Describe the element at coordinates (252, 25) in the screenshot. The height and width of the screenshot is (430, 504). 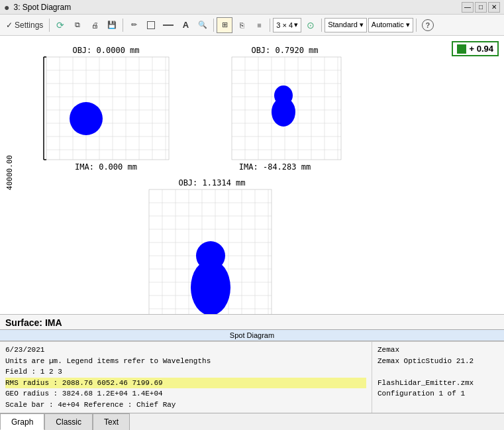
I see `toolbar: ✓ Settings ⟳ ⧉ 🖨 💾 ✏ A 🔍 ⊞ ⎘ ≡ 3 × 4 ▾` at that location.